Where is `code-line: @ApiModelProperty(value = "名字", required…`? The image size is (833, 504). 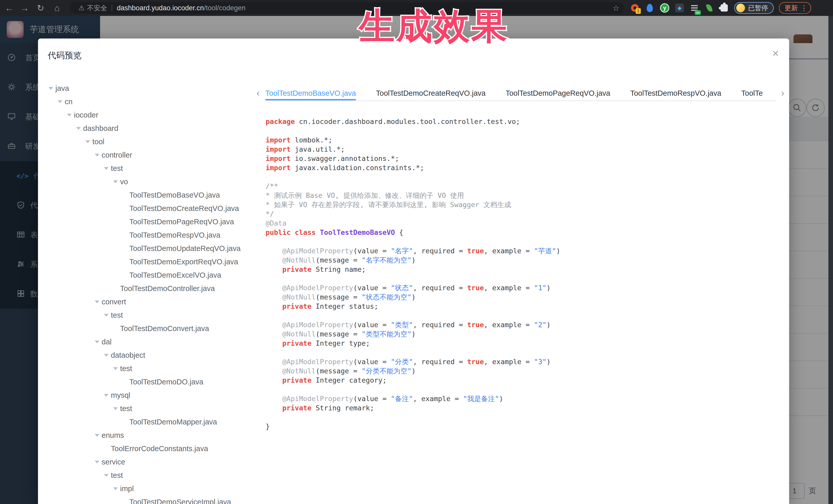 code-line: @ApiModelProperty(value = "名字", required… is located at coordinates (523, 251).